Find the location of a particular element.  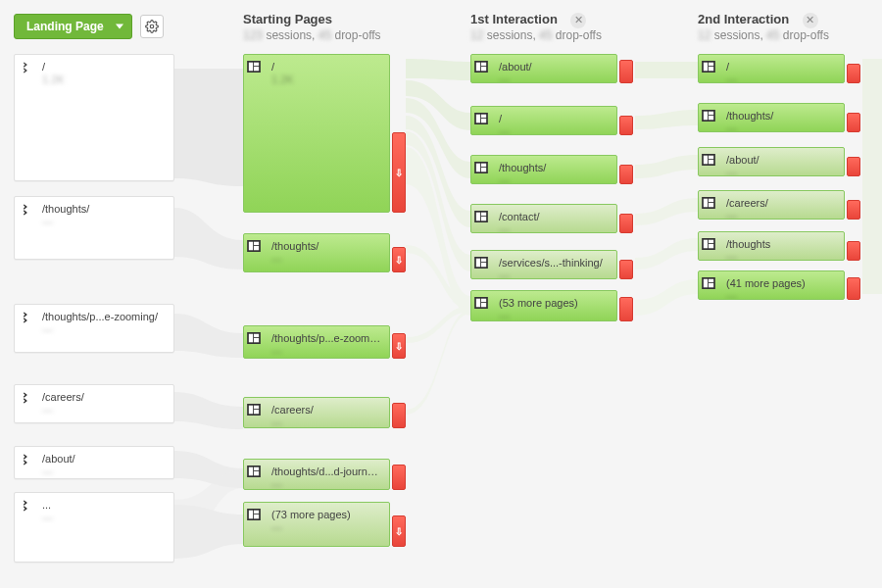

node-label: ... is located at coordinates (104, 505).